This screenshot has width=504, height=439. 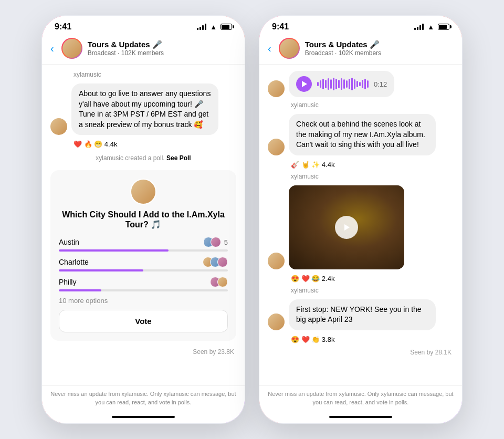 I want to click on video-play-button, so click(x=346, y=227).